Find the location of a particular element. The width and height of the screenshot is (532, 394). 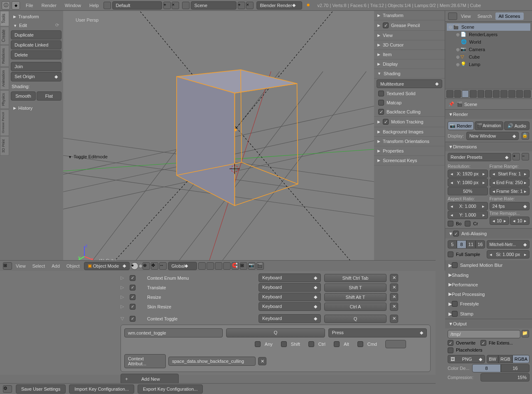

motion-blur-section: ▶Sampled Motion Blur is located at coordinates (489, 265).